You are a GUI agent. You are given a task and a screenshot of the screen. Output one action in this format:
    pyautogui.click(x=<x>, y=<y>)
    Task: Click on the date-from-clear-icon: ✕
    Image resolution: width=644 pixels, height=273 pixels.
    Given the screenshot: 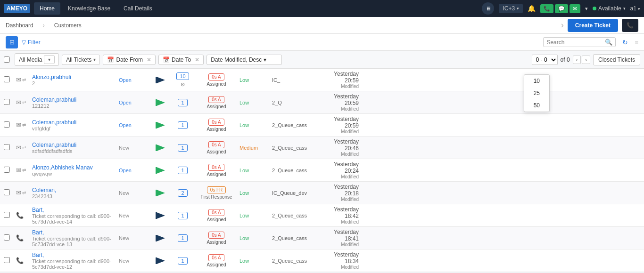 What is the action you would take?
    pyautogui.click(x=149, y=60)
    